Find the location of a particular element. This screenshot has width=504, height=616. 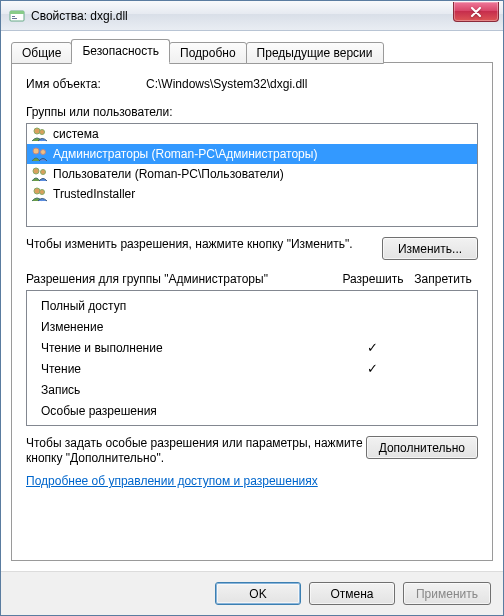

advanced-button: Дополнительно is located at coordinates (422, 448).